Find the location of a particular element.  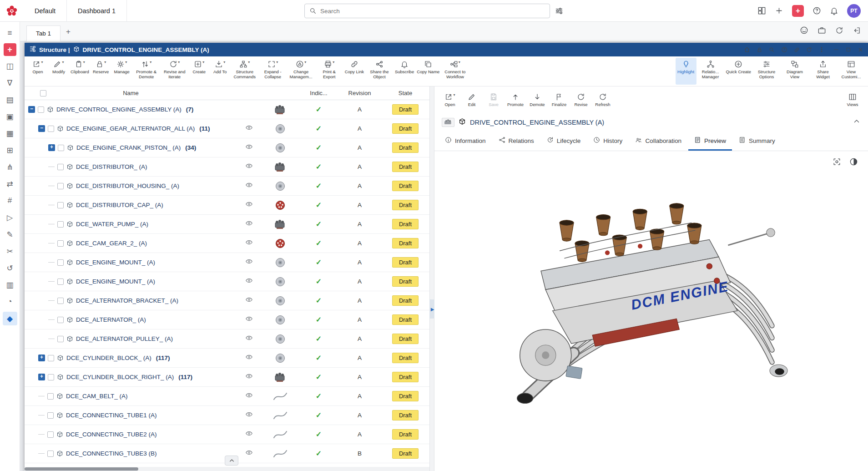

toolbar-button-open: ▾ Open is located at coordinates (38, 71).